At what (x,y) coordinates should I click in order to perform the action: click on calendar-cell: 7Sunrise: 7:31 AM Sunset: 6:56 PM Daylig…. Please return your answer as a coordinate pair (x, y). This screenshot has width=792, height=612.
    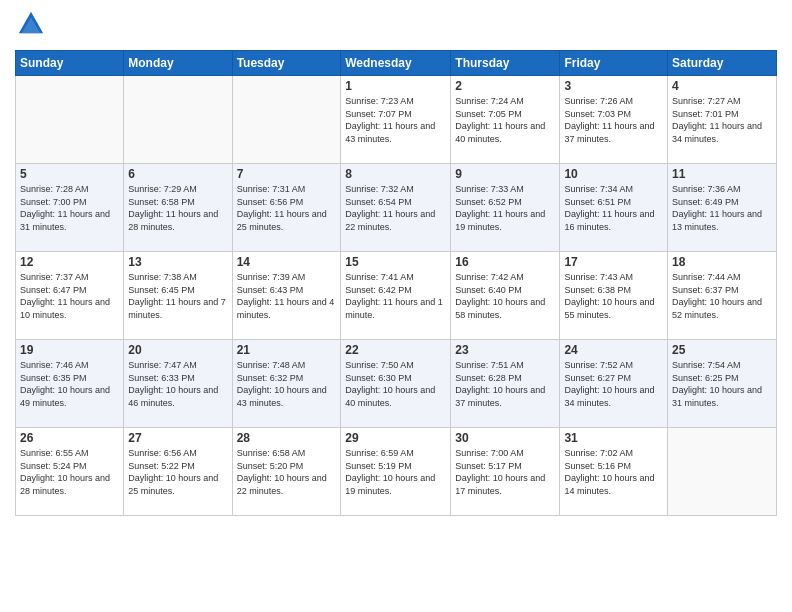
    Looking at the image, I should click on (286, 208).